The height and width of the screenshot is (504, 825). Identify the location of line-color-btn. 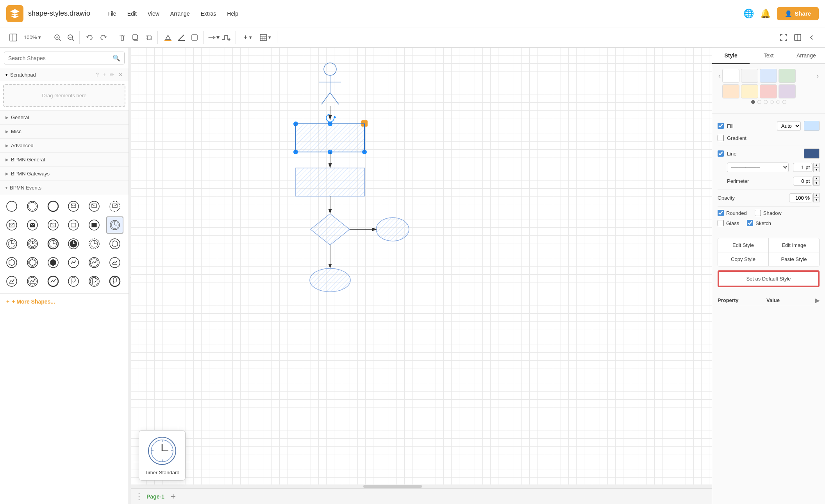
(181, 38).